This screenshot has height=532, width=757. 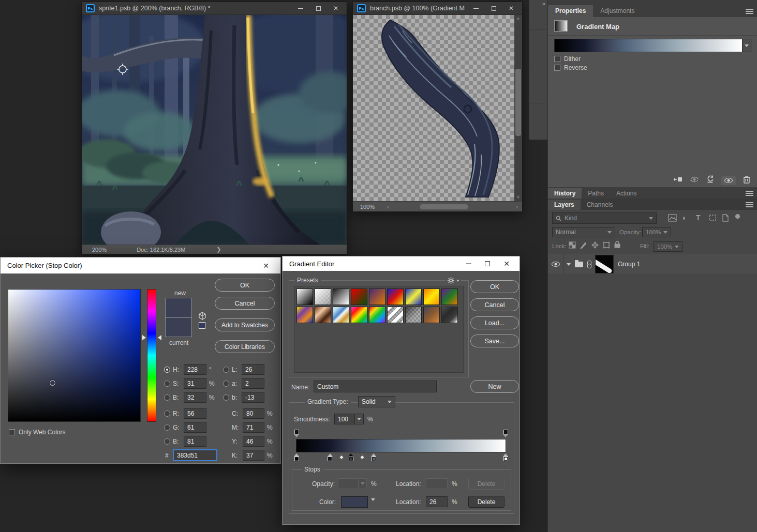 What do you see at coordinates (167, 442) in the screenshot?
I see `b2-radio` at bounding box center [167, 442].